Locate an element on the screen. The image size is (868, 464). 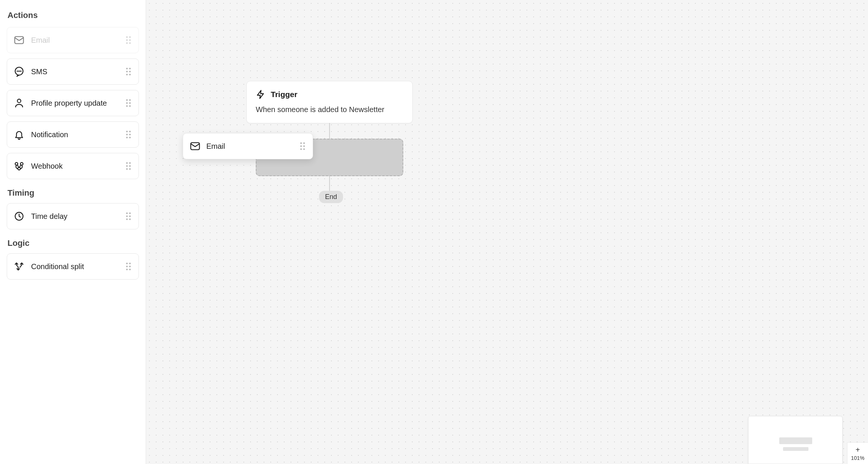
bell-icon is located at coordinates (19, 135).